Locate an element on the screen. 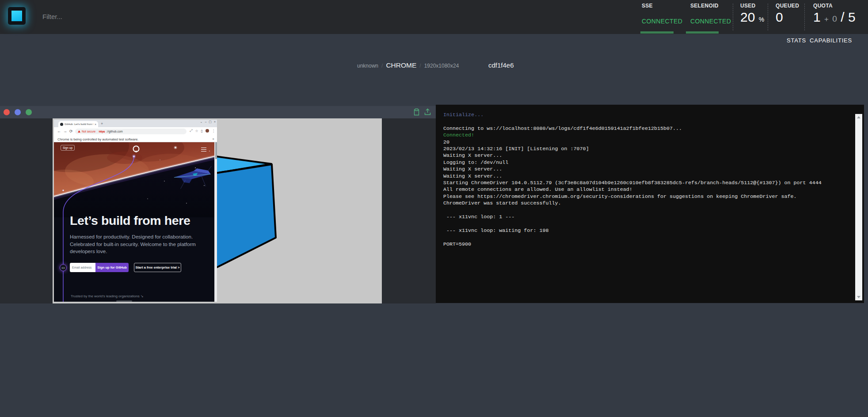  app-logo is located at coordinates (17, 16).